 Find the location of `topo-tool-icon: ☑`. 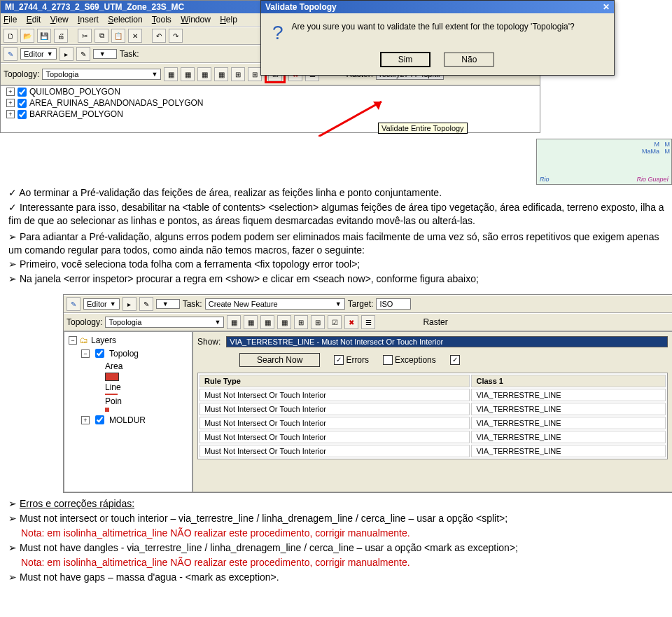

topo-tool-icon: ☑ is located at coordinates (335, 322).